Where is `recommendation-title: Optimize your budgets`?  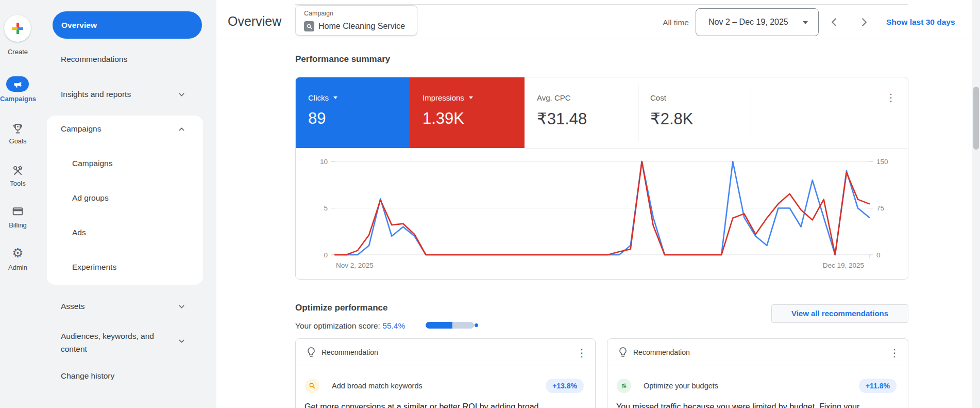
recommendation-title: Optimize your budgets is located at coordinates (681, 386).